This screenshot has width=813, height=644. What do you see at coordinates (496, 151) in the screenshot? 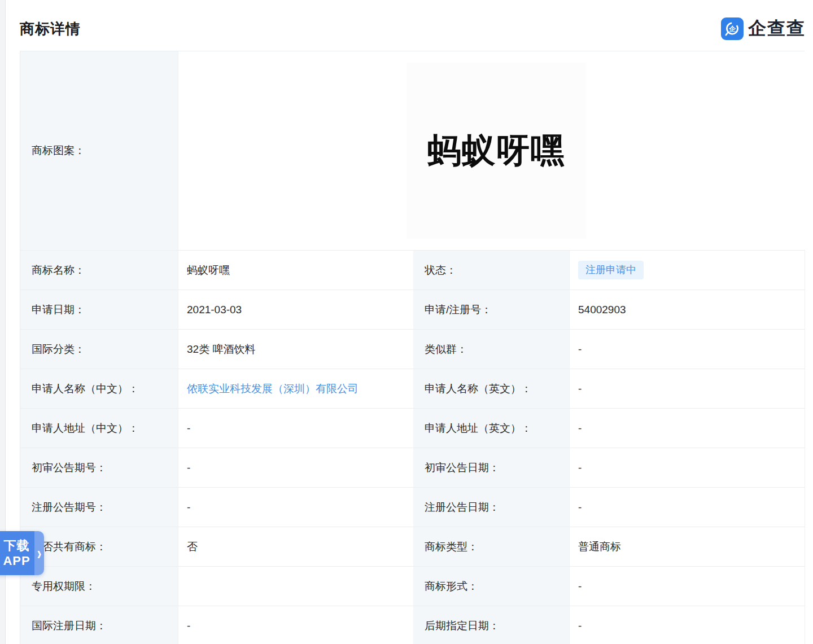
I see `trademark-image-text: 蚂蚁呀嘿` at bounding box center [496, 151].